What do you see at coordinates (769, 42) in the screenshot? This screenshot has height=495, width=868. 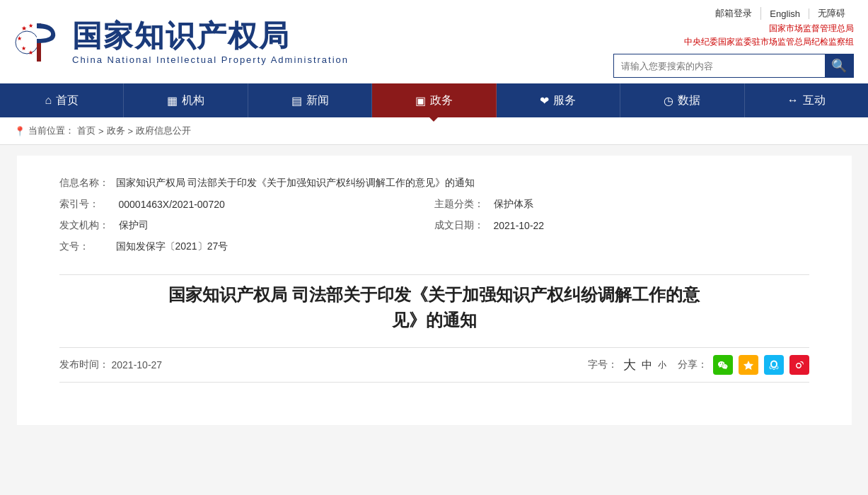 I see `sub-link-2: 中央纪委国家监委驻市场监管总局纪检监察组` at bounding box center [769, 42].